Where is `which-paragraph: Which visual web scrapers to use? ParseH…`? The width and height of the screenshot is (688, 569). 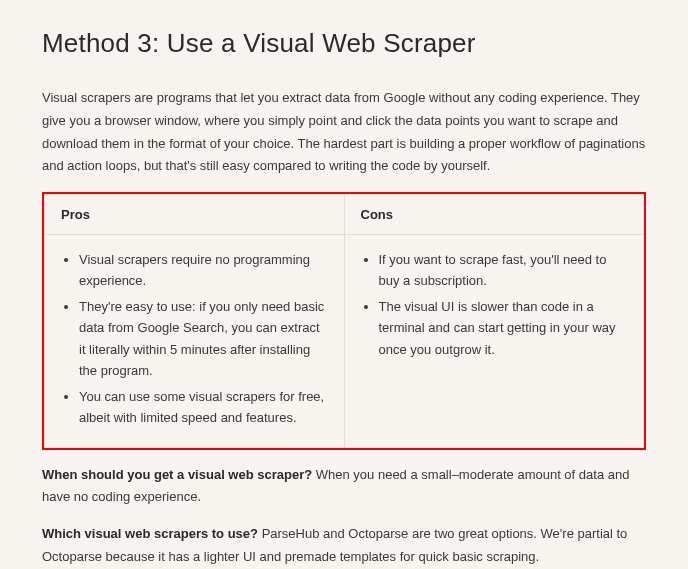 which-paragraph: Which visual web scrapers to use? ParseH… is located at coordinates (344, 546).